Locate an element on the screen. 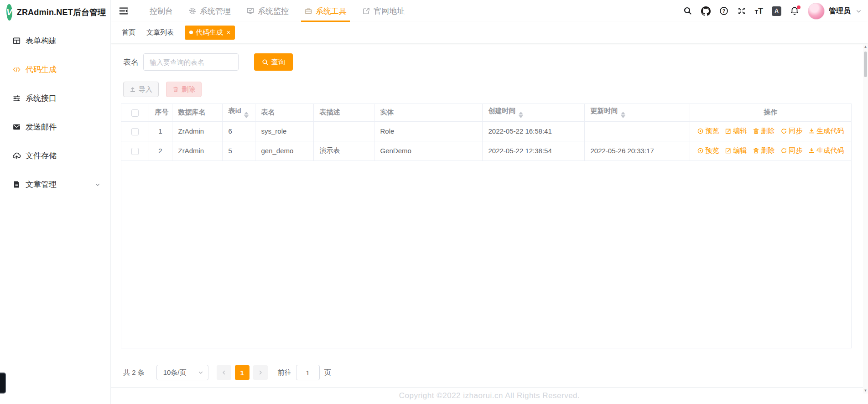  column-header-table-name: 表名 is located at coordinates (268, 112).